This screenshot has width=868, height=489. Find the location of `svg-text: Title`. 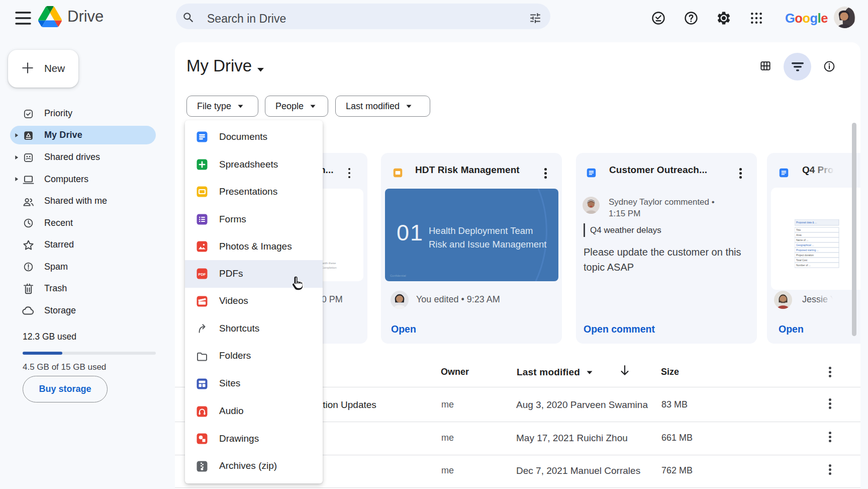

svg-text: Title is located at coordinates (798, 230).